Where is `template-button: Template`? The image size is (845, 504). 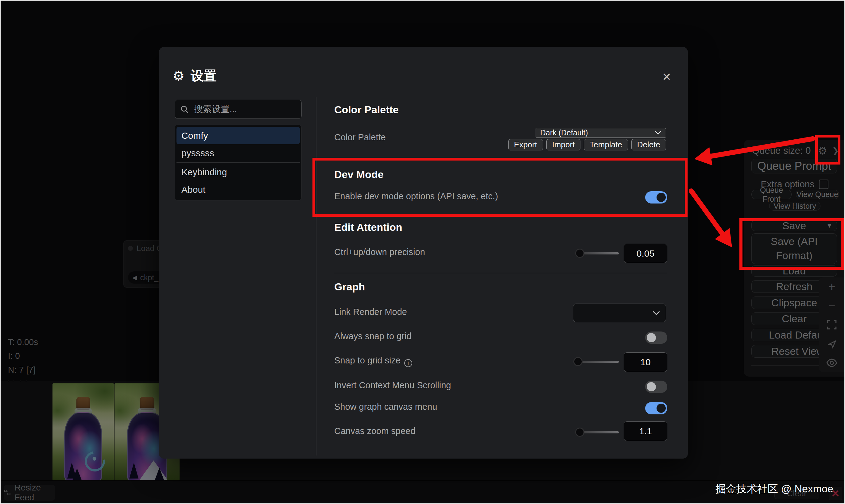
template-button: Template is located at coordinates (606, 145).